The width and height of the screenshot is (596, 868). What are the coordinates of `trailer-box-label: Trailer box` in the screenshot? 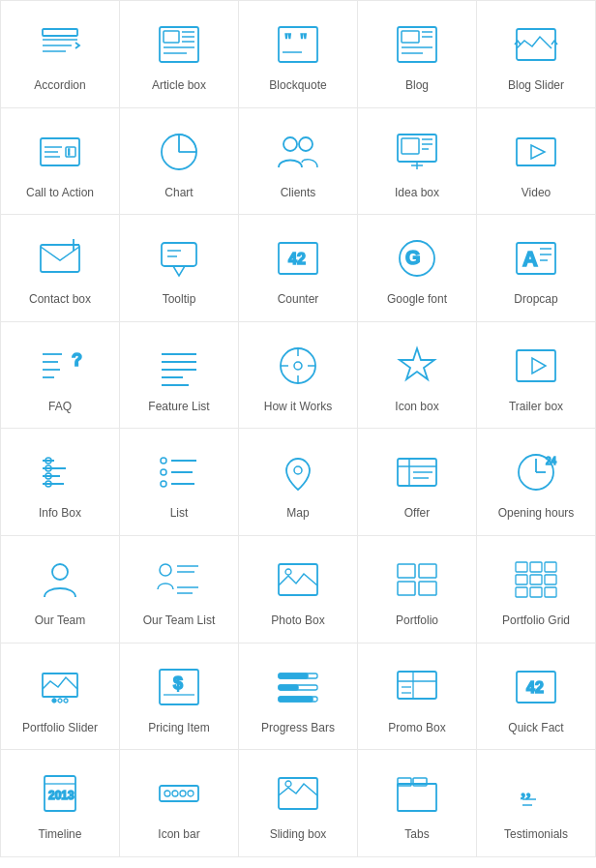 It's located at (536, 407).